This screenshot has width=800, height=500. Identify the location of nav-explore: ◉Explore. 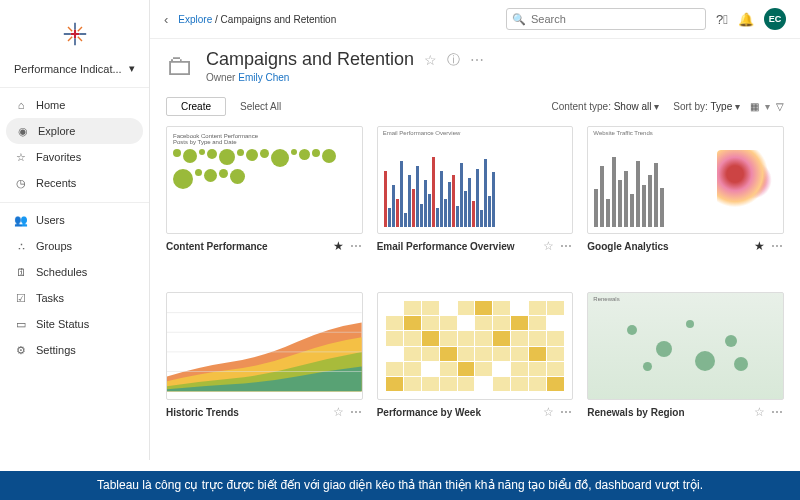
(74, 131).